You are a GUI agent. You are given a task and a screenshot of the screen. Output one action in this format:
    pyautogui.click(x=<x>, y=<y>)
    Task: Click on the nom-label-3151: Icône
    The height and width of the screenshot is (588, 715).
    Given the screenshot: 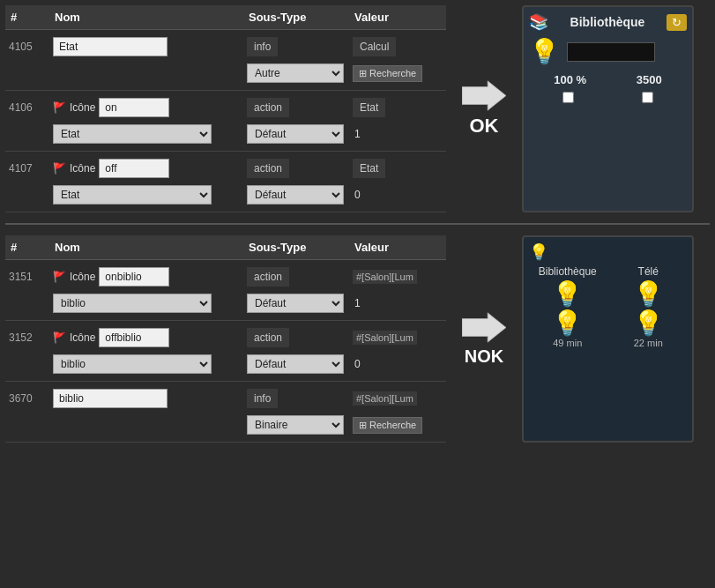 What is the action you would take?
    pyautogui.click(x=83, y=277)
    